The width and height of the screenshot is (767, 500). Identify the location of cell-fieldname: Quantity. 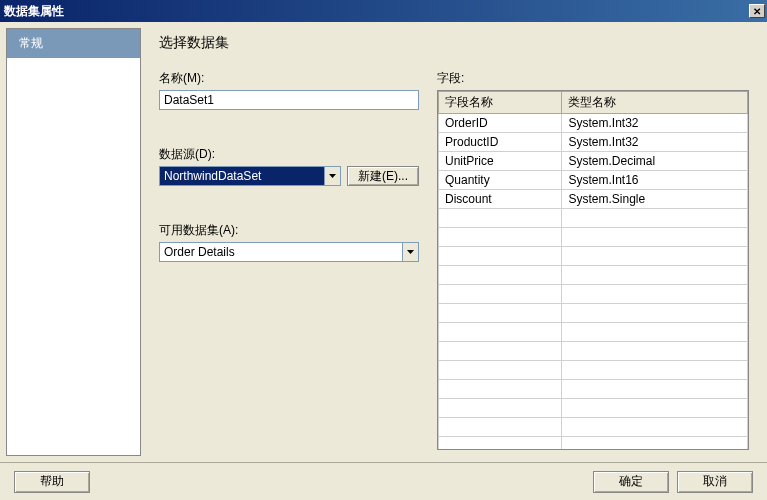
(500, 180).